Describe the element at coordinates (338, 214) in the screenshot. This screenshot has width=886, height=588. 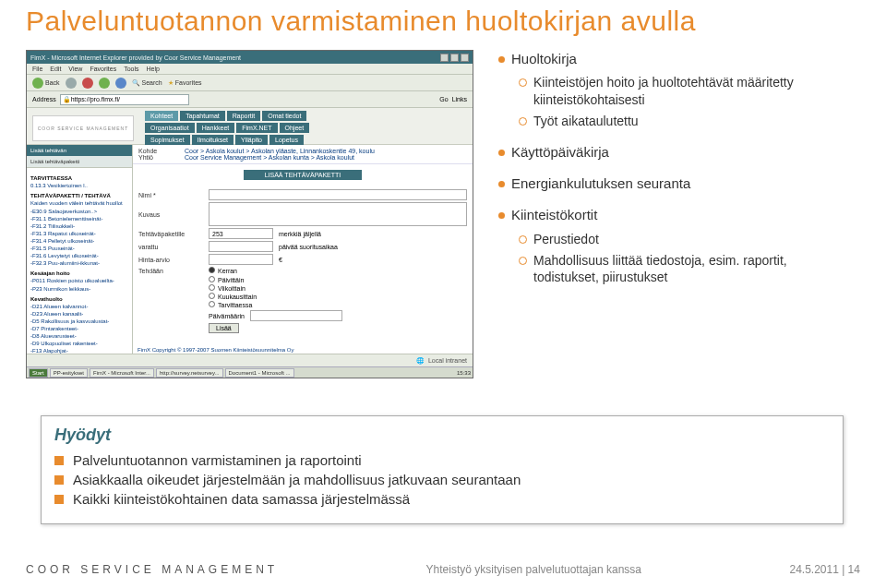
I see `kuvaus-textarea` at that location.